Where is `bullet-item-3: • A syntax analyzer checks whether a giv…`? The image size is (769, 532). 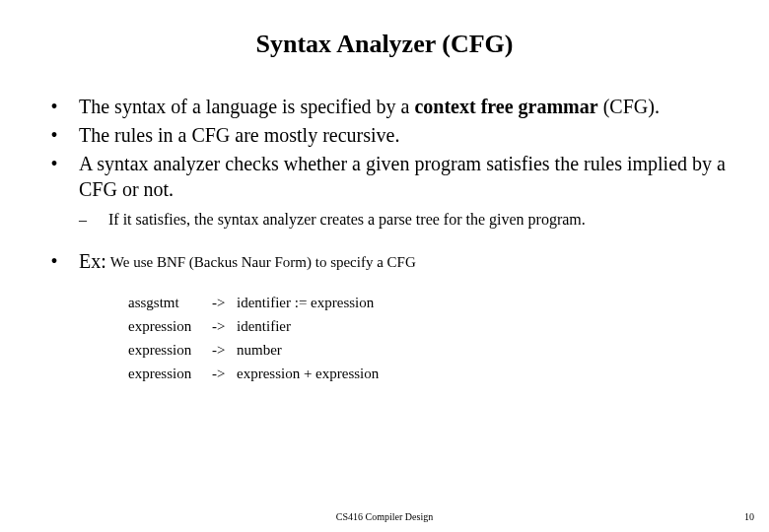 bullet-item-3: • A syntax analyzer checks whether a giv… is located at coordinates (384, 176).